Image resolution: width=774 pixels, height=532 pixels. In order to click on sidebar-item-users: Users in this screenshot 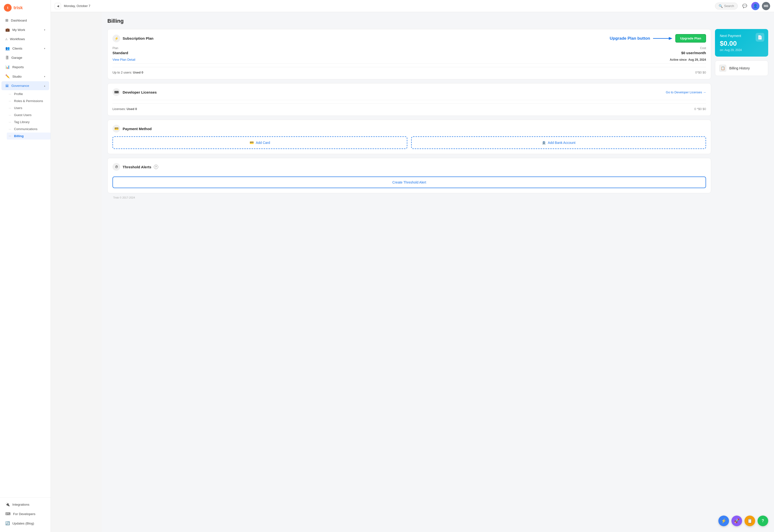, I will do `click(30, 108)`.